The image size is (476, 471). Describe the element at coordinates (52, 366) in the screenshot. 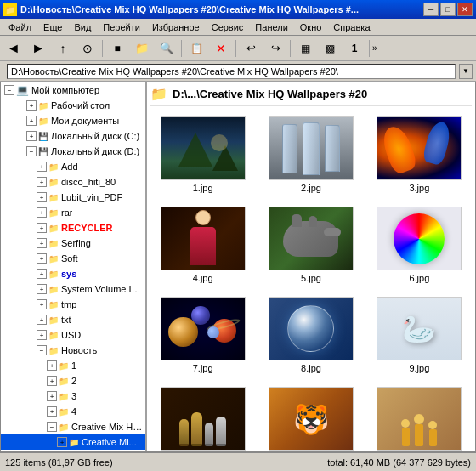

I see `expand-n1-btn: +` at that location.